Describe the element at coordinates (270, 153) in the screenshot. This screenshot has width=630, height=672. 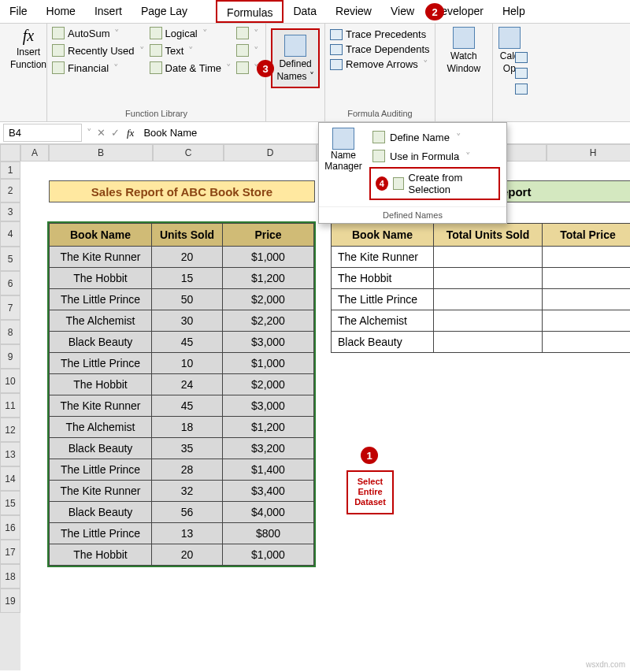
I see `column-header: D` at that location.